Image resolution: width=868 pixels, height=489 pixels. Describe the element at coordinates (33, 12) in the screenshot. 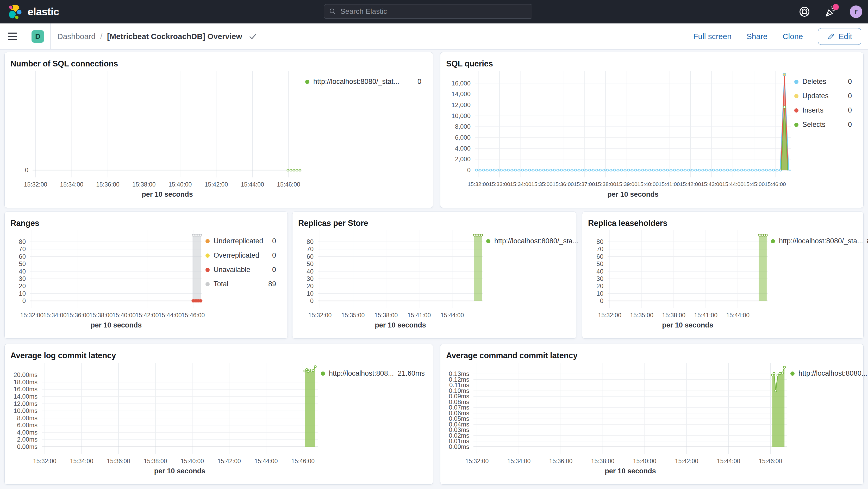

I see `elastic-logo: elastic` at that location.